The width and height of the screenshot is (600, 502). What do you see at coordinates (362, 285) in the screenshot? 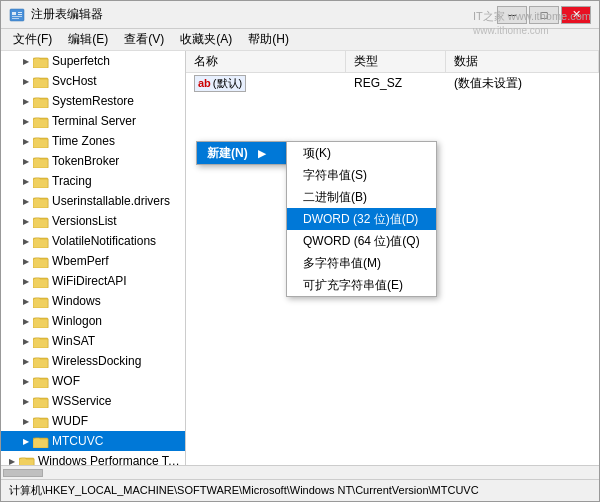
I see `submenu-item: 可扩充字符串值(E)` at bounding box center [362, 285].